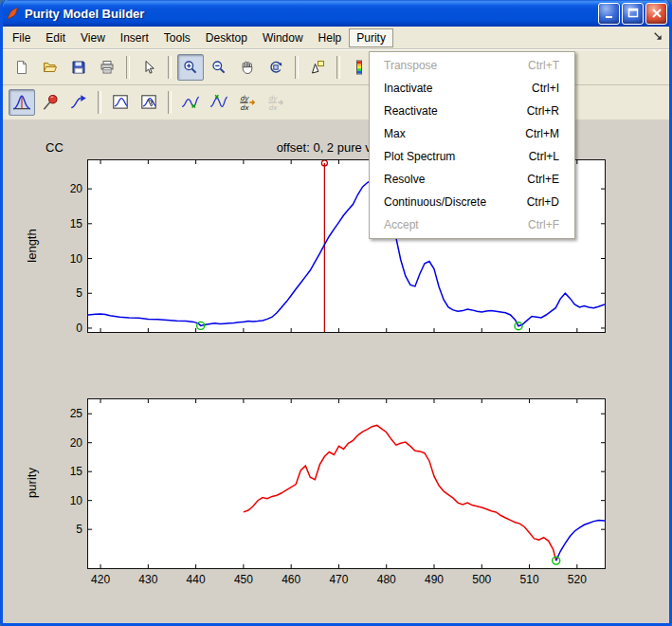 The height and width of the screenshot is (626, 672). What do you see at coordinates (32, 245) in the screenshot?
I see `ylabel-length: length` at bounding box center [32, 245].